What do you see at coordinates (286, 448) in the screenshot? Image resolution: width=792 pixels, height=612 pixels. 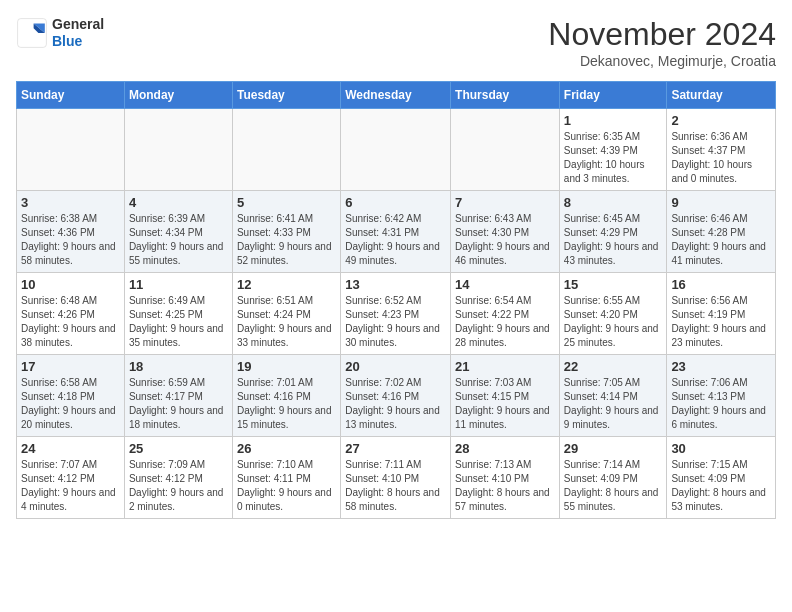 I see `day-number: 26` at bounding box center [286, 448].